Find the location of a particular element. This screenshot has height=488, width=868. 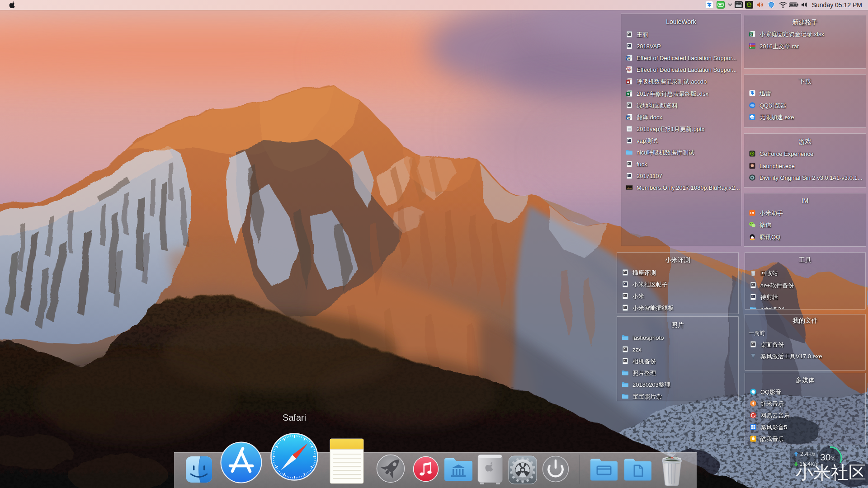

svg-text: PDF is located at coordinates (629, 69).